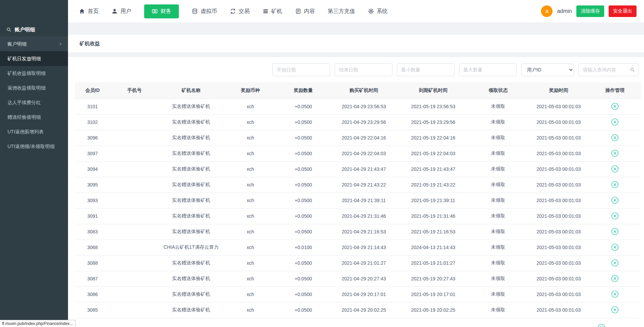 This screenshot has width=644, height=327. I want to click on table-row: 3068CHIA云矿机1T满存云算力xch+0.01002021-04-29 2…, so click(358, 247).